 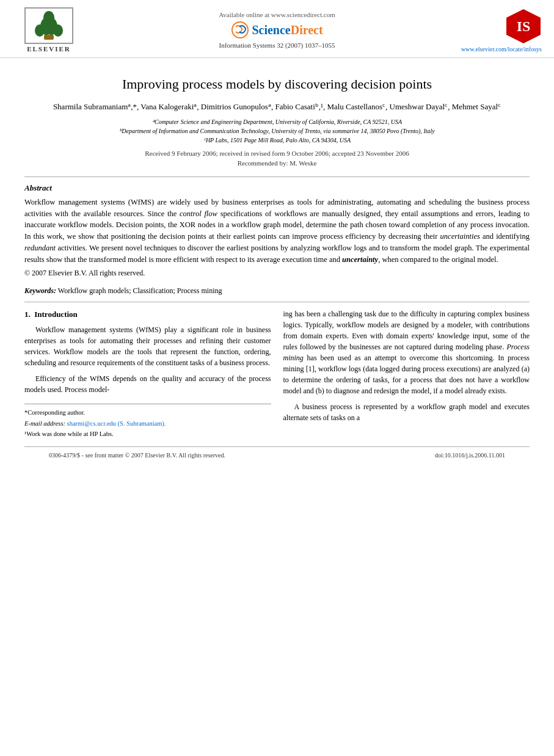 What do you see at coordinates (523, 26) in the screenshot?
I see `is-logo-container: IS` at bounding box center [523, 26].